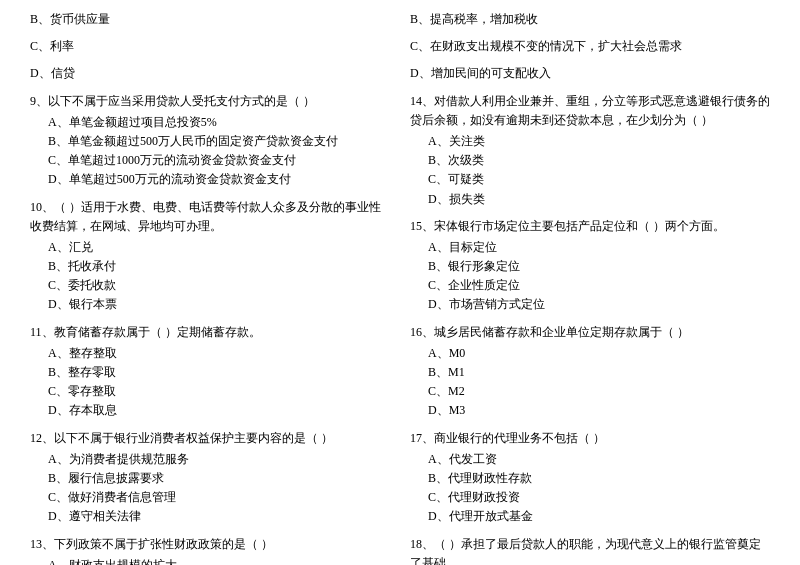 The width and height of the screenshot is (800, 565). What do you see at coordinates (210, 46) in the screenshot?
I see `question-block: C、利率` at bounding box center [210, 46].